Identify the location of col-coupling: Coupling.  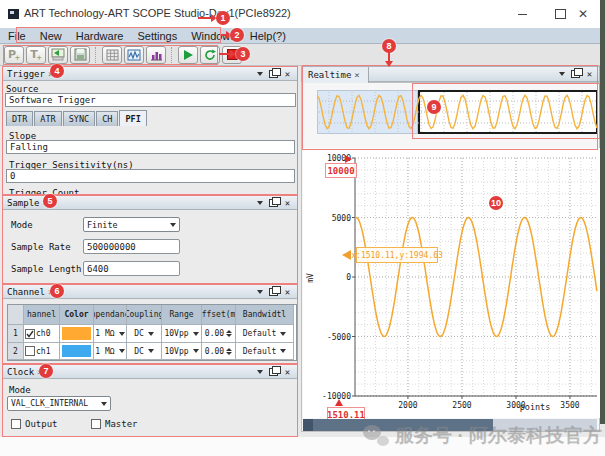
(144, 315).